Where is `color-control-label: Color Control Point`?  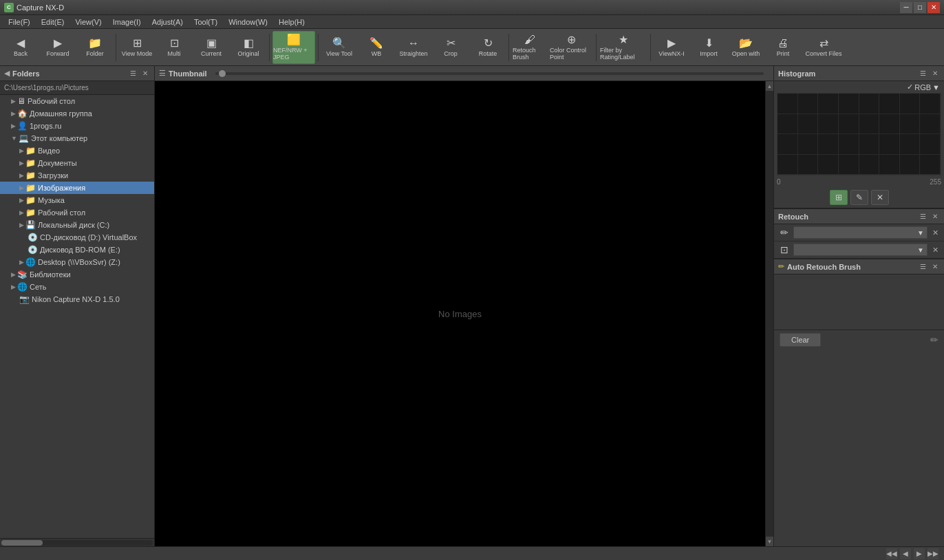
color-control-label: Color Control Point is located at coordinates (571, 54).